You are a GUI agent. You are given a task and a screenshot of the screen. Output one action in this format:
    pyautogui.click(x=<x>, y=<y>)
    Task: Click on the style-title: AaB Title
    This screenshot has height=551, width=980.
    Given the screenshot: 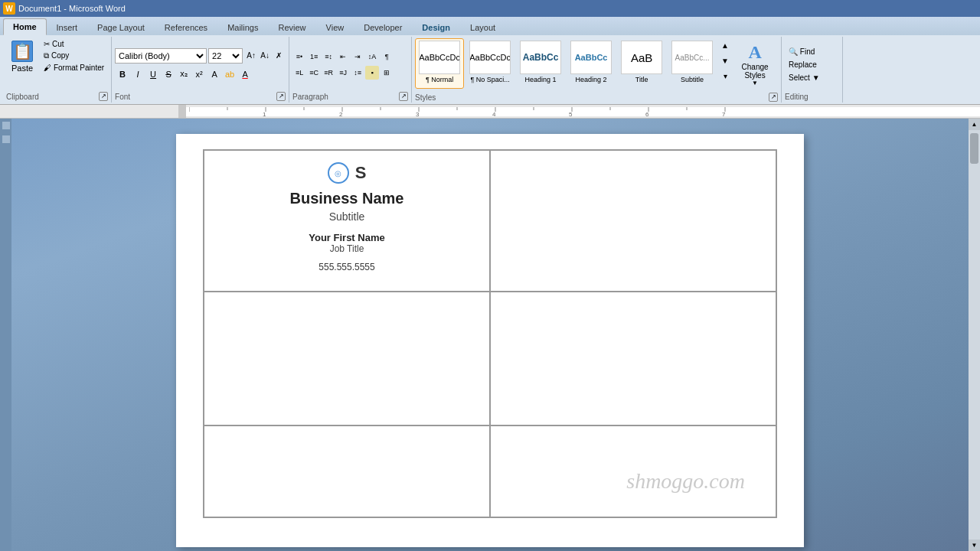 What is the action you would take?
    pyautogui.click(x=642, y=64)
    